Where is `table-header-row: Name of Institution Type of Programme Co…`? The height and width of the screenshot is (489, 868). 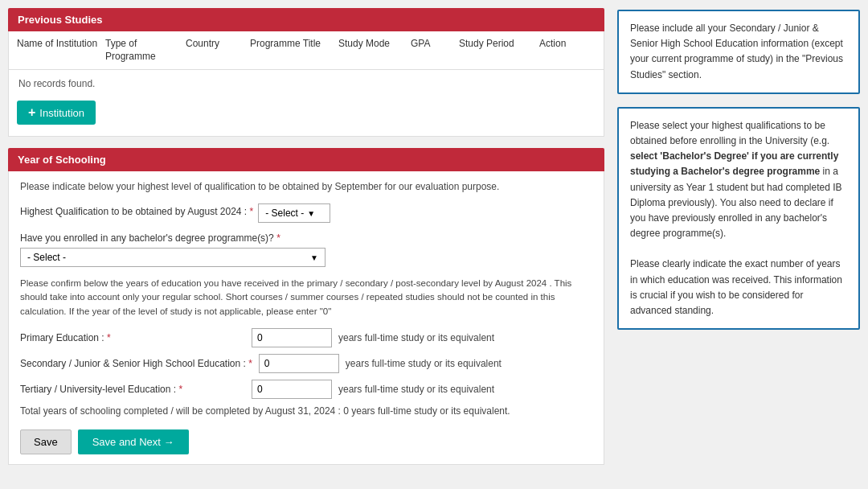 table-header-row: Name of Institution Type of Programme Co… is located at coordinates (306, 51).